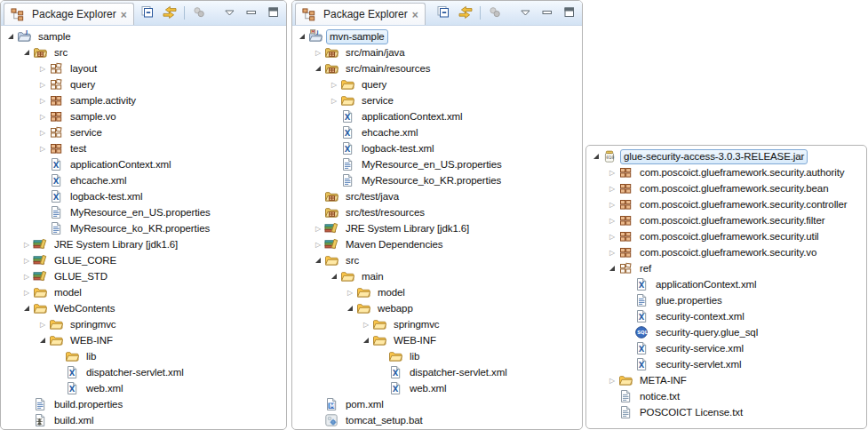  I want to click on tree-item: Mpom.xml, so click(437, 404).